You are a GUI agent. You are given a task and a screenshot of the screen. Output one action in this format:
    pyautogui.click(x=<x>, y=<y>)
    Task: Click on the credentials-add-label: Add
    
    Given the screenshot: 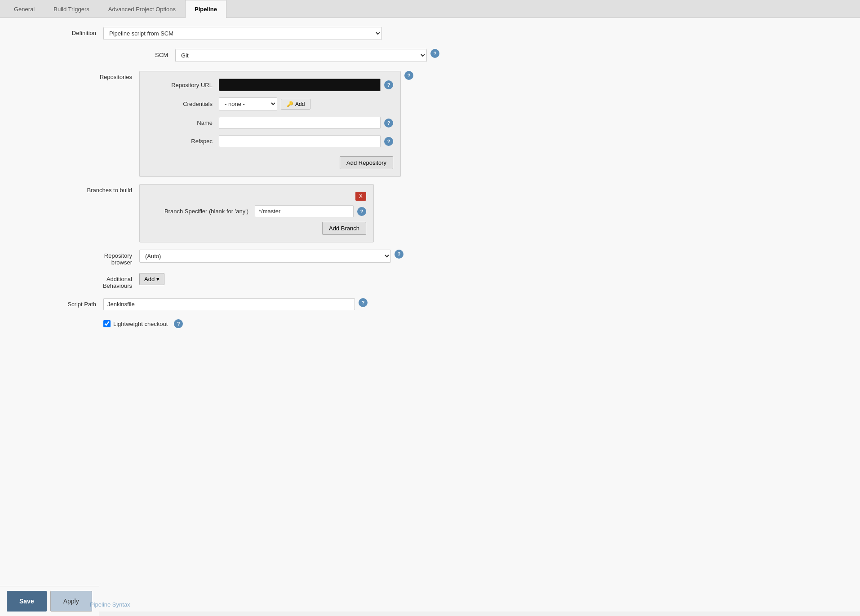 What is the action you would take?
    pyautogui.click(x=300, y=104)
    